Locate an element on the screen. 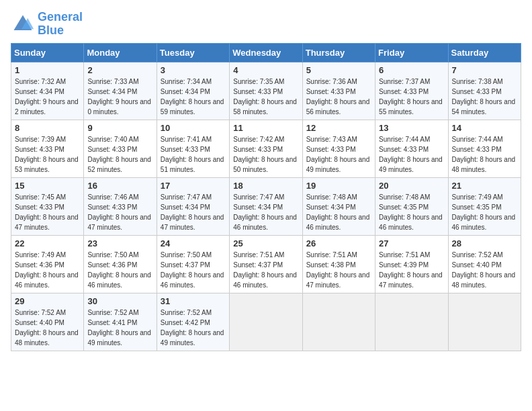  day-number: 20 is located at coordinates (411, 185).